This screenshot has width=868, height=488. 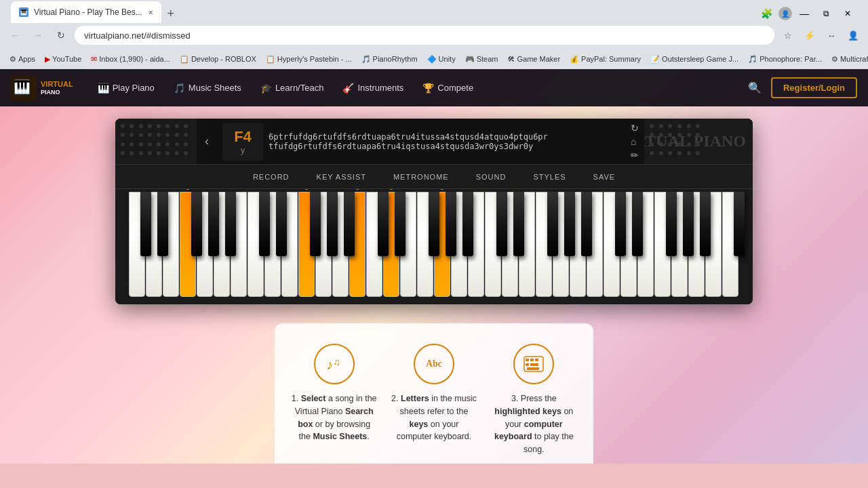 What do you see at coordinates (605, 60) in the screenshot?
I see `bookmark-paypal: 💰 PayPal: Summary` at bounding box center [605, 60].